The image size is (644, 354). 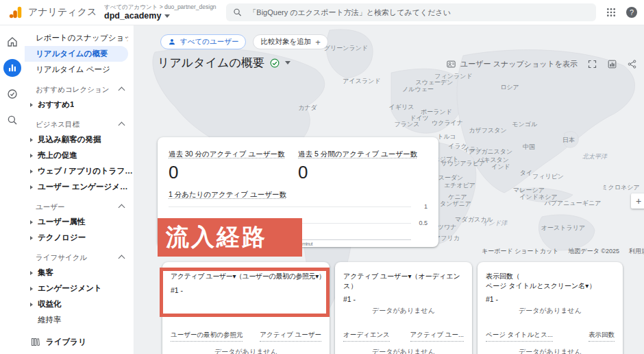 What do you see at coordinates (404, 336) in the screenshot?
I see `table-header-row: オーディエンス アクティブ ユー...` at bounding box center [404, 336].